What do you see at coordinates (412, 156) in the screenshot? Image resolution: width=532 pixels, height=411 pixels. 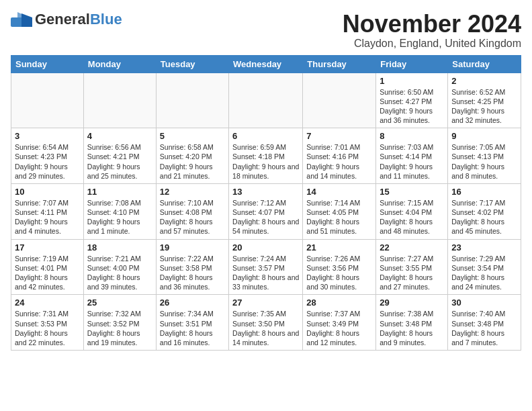 I see `calendar-cell: 8Sunrise: 7:03 AM Sunset: 4:14 PM Daylig…` at bounding box center [412, 156].